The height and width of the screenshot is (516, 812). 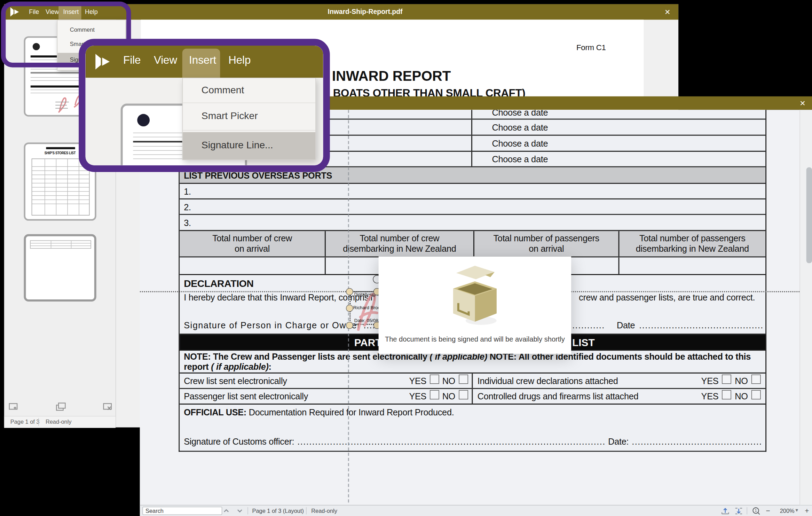 I want to click on official-use-section: OFFICIAL USE: Documentation Required for…, so click(x=473, y=428).